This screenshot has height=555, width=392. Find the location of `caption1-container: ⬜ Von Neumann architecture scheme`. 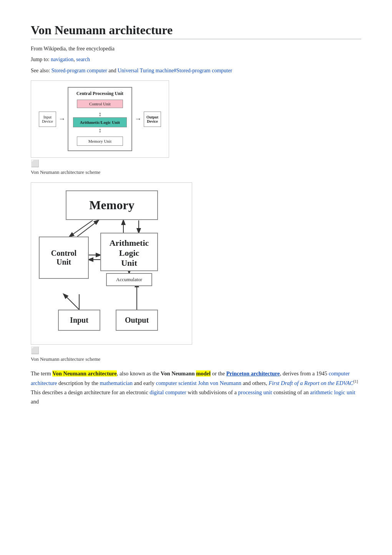

caption1-container: ⬜ Von Neumann architecture scheme is located at coordinates (196, 167).